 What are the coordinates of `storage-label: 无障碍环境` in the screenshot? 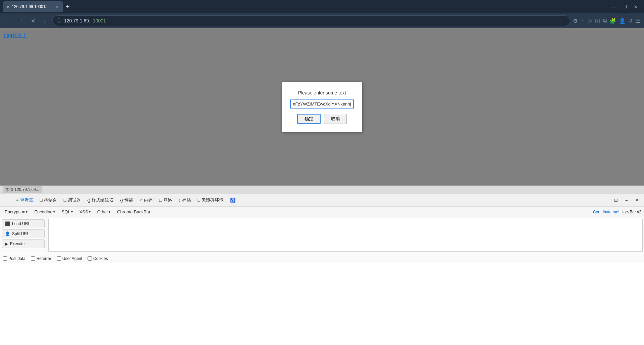 It's located at (213, 200).